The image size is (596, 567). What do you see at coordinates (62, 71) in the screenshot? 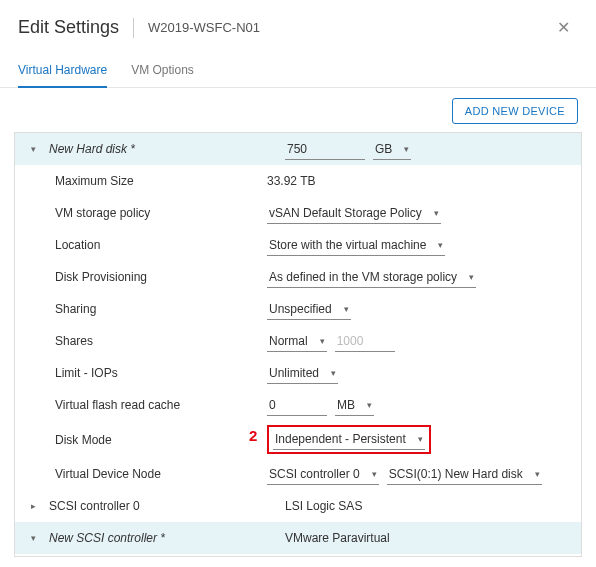
I see `tab-virtual-hardware: Virtual Hardware` at bounding box center [62, 71].